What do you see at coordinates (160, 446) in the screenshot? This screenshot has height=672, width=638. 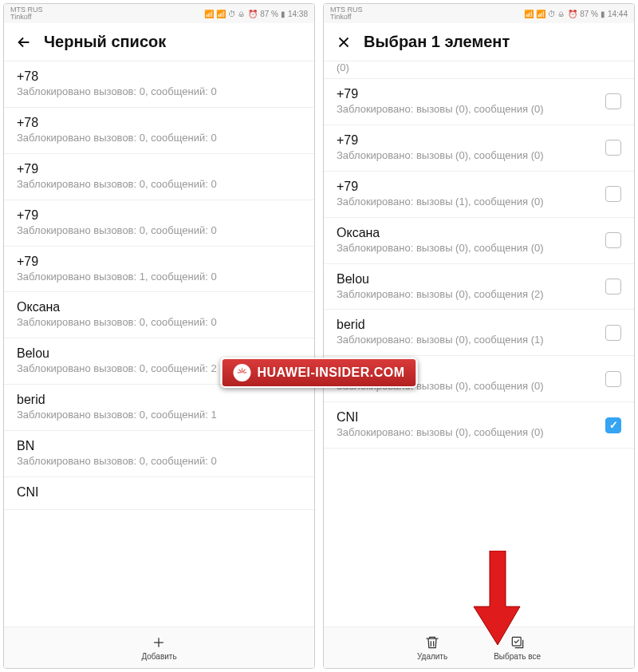 I see `contact-name: BN` at bounding box center [160, 446].